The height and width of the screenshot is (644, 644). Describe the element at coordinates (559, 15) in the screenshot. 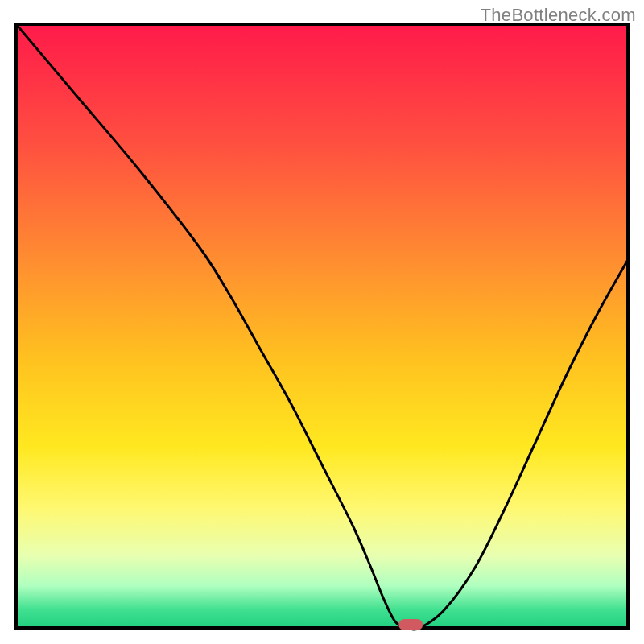

I see `watermark-text: TheBottleneck.com` at that location.